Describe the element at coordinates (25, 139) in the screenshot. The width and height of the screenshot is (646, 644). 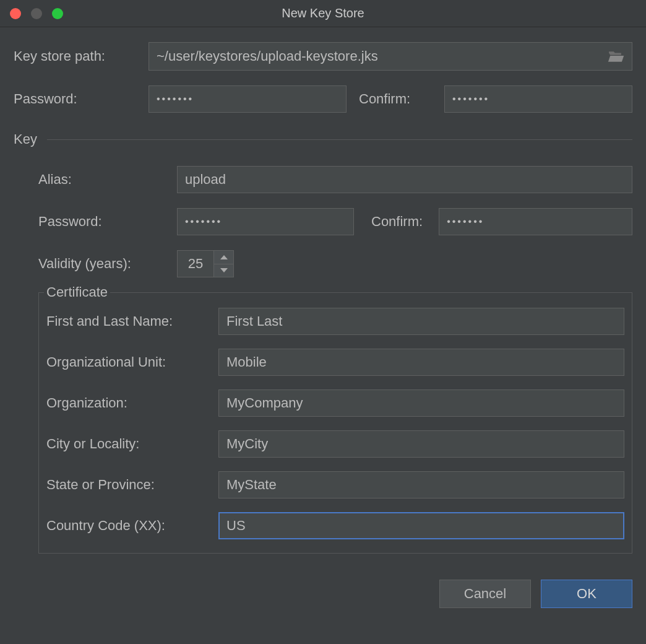
I see `key-section-title: Key` at that location.